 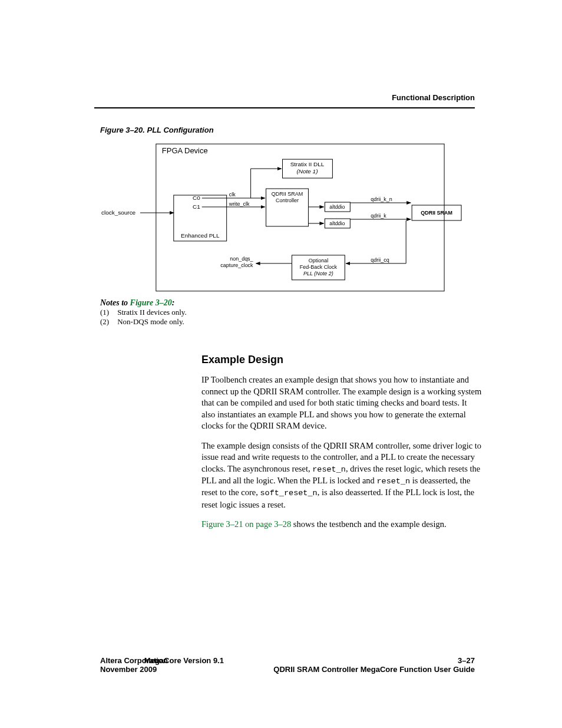 What do you see at coordinates (184, 660) in the screenshot?
I see `footer-center: MegaCore Version 9.1` at bounding box center [184, 660].